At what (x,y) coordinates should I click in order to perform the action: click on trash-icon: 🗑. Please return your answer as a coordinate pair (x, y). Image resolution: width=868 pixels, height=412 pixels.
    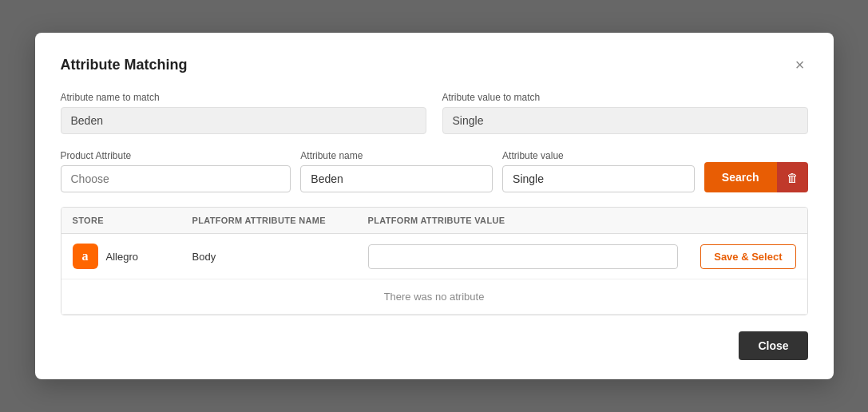
    Looking at the image, I should click on (792, 177).